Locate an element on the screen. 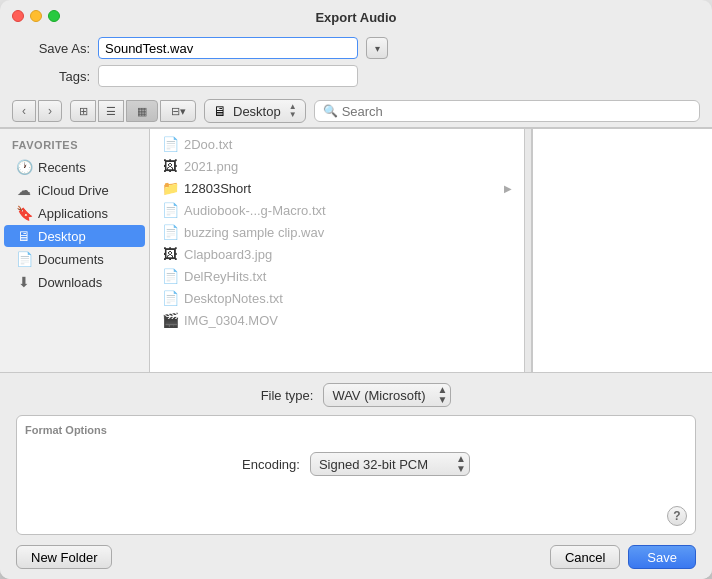 The width and height of the screenshot is (712, 579). save-as-row: Save As: ▾ is located at coordinates (356, 48).